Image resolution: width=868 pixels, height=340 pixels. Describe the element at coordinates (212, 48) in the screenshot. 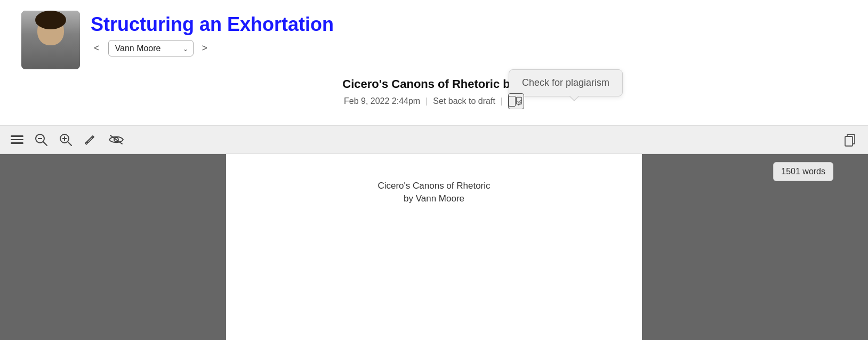

I see `student-selector: < Vann Moore >` at that location.